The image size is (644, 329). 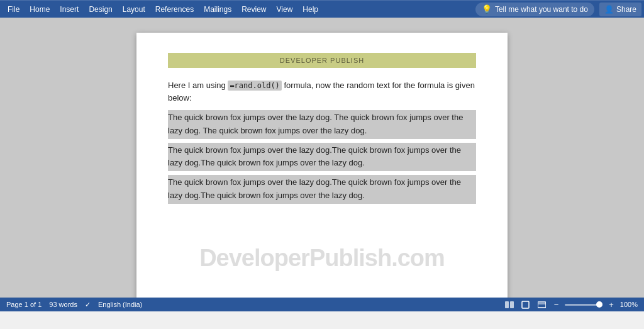 What do you see at coordinates (322, 157) in the screenshot?
I see `paragraph-2: The quick brown fox jumps over the lazy …` at bounding box center [322, 157].